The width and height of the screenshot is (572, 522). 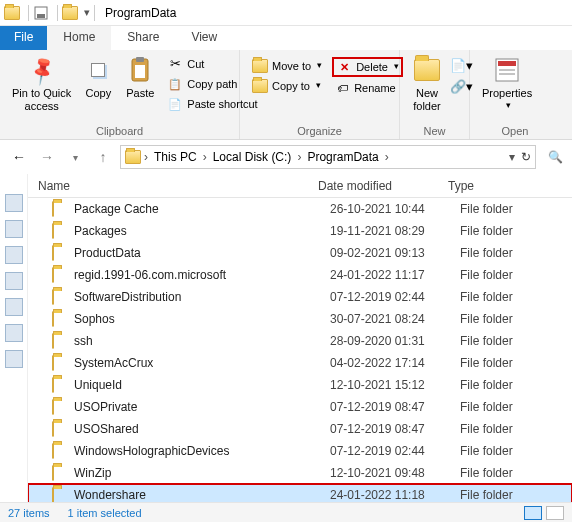 What do you see at coordinates (383, 186) in the screenshot?
I see `col-date: Date modified` at bounding box center [383, 186].